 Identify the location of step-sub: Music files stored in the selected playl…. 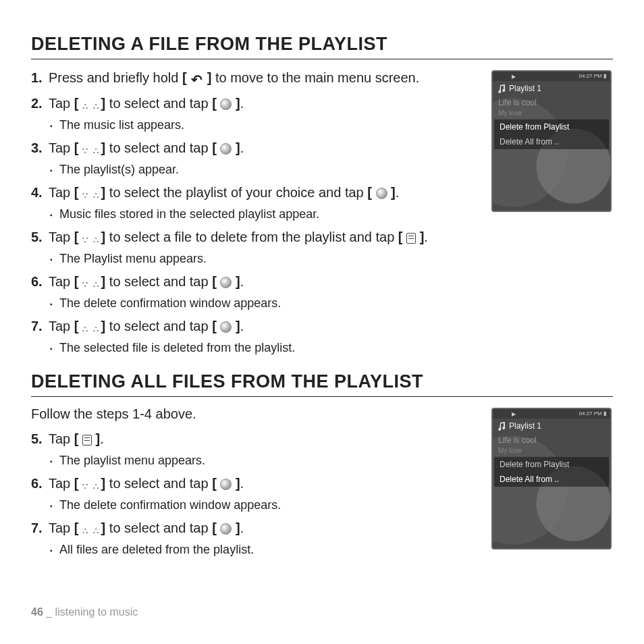
(253, 215).